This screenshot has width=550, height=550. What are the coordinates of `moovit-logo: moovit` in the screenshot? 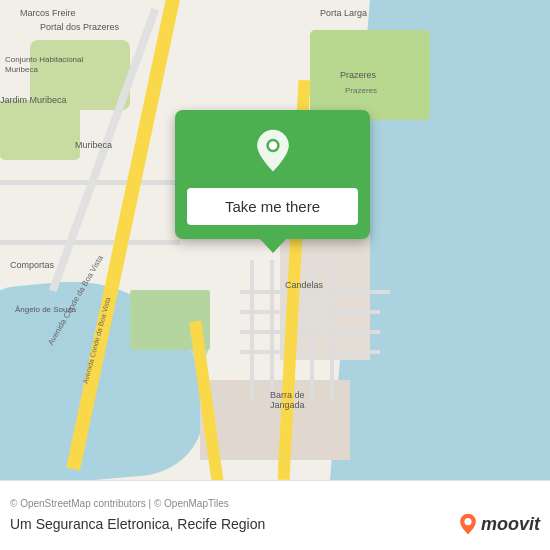 It's located at (498, 524).